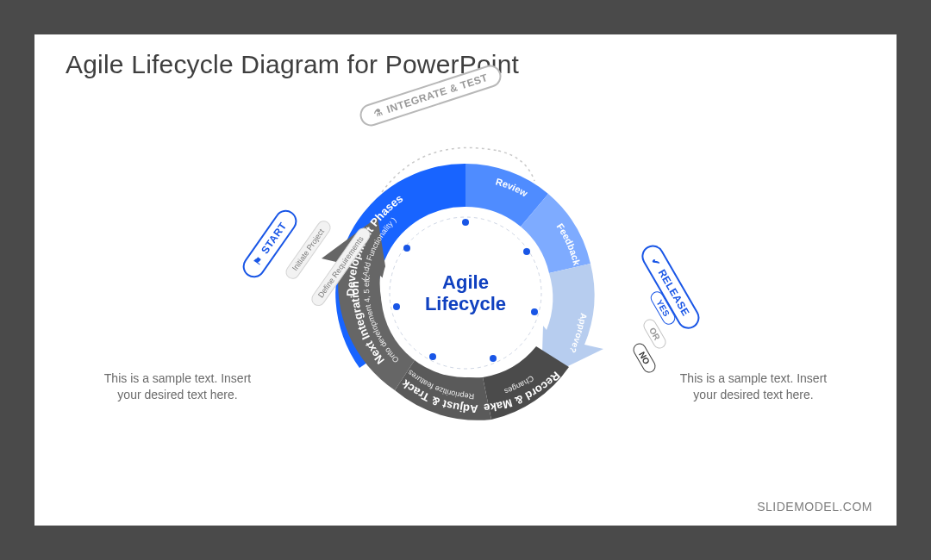  I want to click on center-line2: Lifecycle, so click(466, 303).